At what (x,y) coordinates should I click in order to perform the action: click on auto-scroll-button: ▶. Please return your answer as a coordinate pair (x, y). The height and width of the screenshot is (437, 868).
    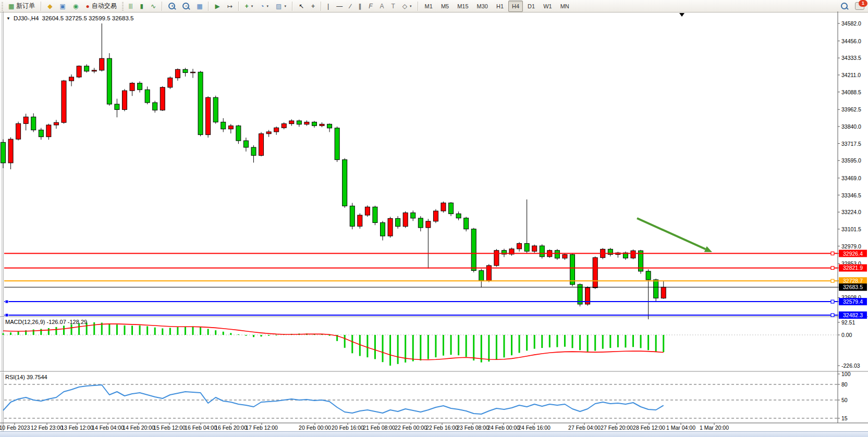
    Looking at the image, I should click on (217, 6).